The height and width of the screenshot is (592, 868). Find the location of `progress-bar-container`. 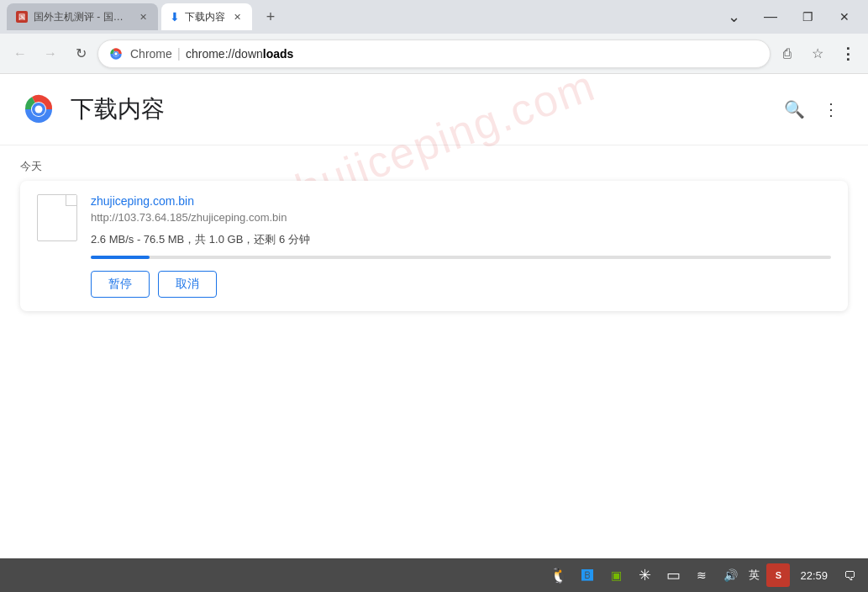

progress-bar-container is located at coordinates (460, 257).